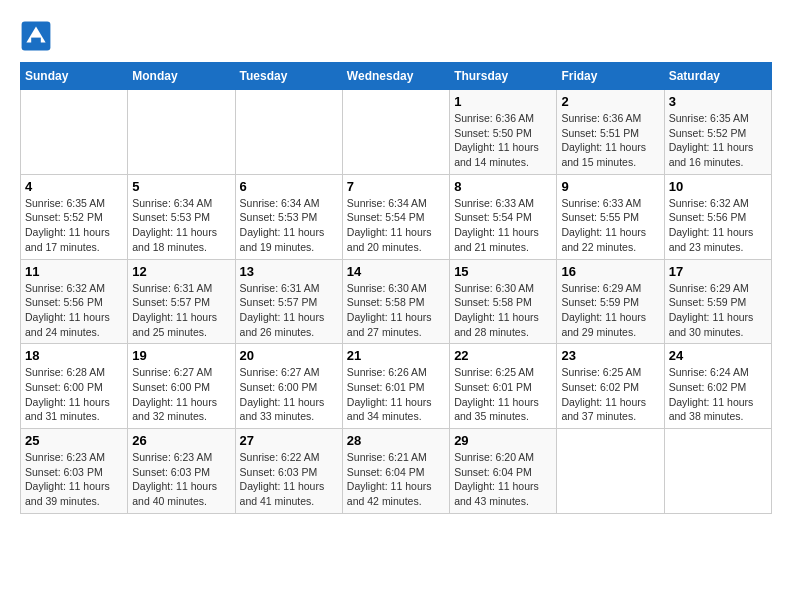 The height and width of the screenshot is (612, 792). Describe the element at coordinates (288, 216) in the screenshot. I see `day-cell: 6Sunrise: 6:34 AM Sunset: 5:53 PM Daylig…` at that location.